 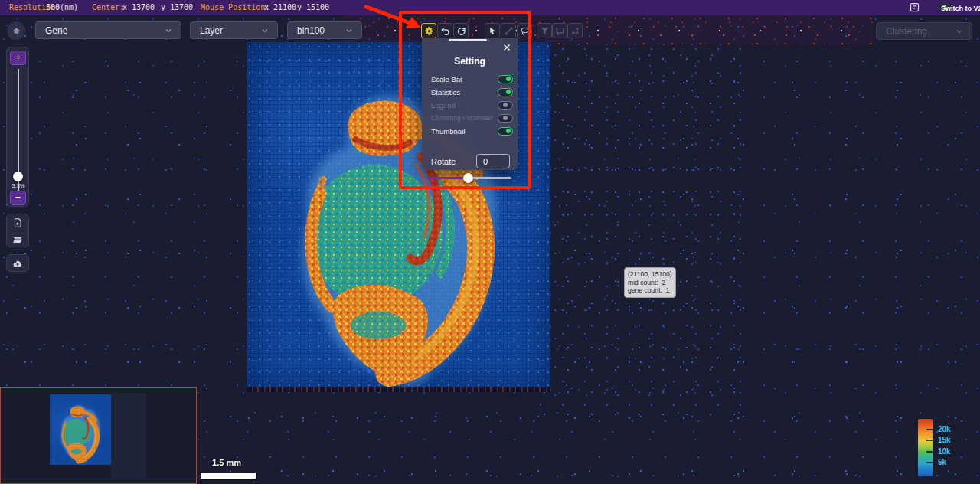 I want to click on zoom-slider-knob, so click(x=18, y=176).